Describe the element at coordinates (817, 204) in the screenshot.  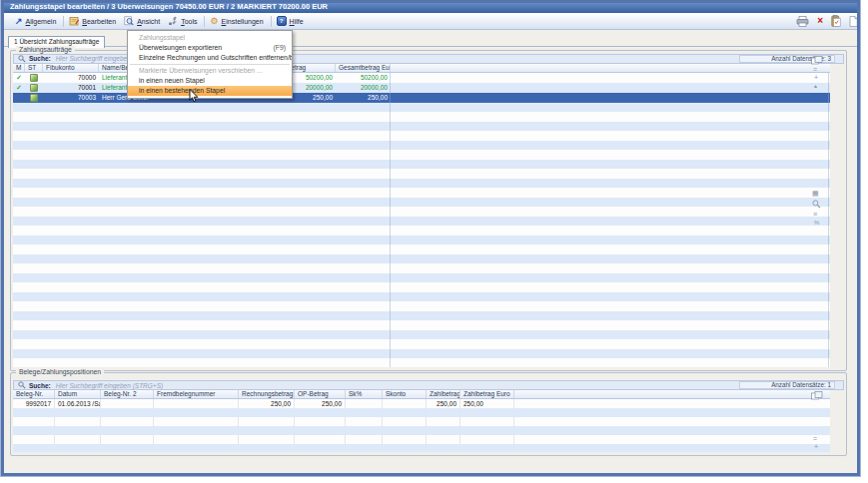
I see `search-rows-icon` at that location.